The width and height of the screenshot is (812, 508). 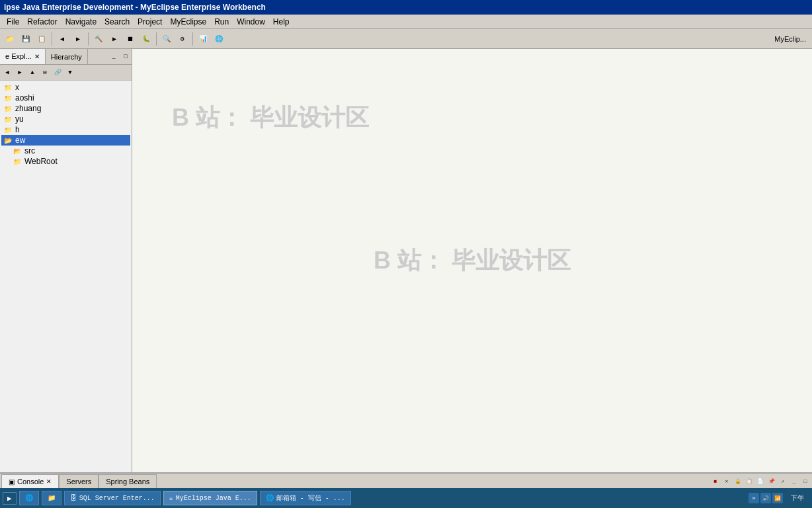 I want to click on system-tray: ⌨ 🔊 📶, so click(x=766, y=498).